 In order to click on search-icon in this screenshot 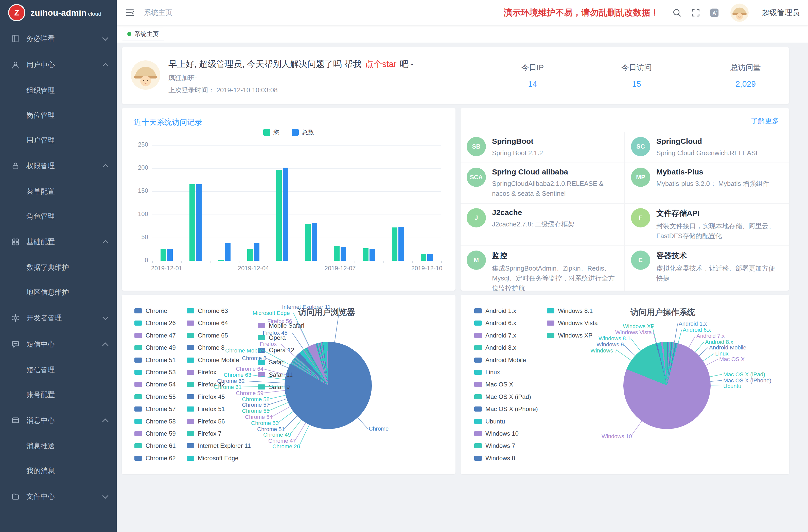, I will do `click(677, 13)`.